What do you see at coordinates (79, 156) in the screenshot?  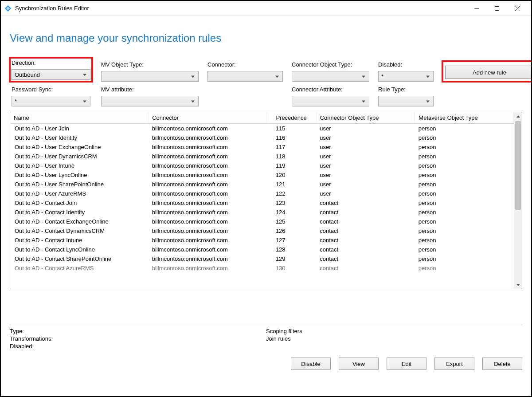 I see `cell-name: Out to AD - User DynamicsCRM` at bounding box center [79, 156].